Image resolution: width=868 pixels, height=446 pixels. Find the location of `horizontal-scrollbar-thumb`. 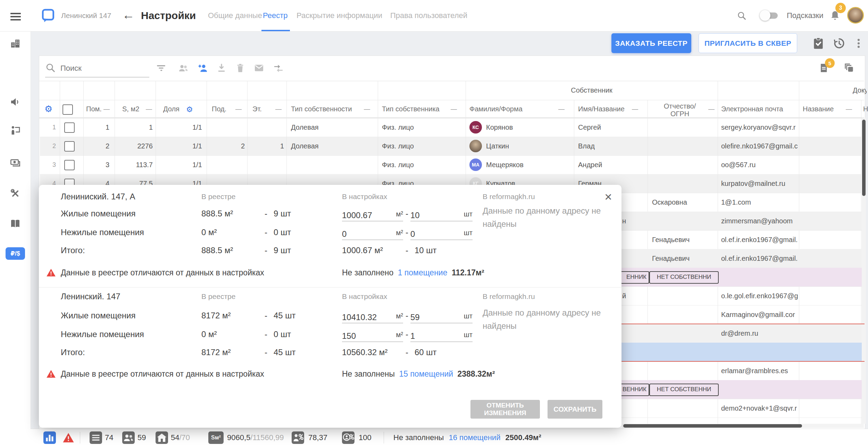

horizontal-scrollbar-thumb is located at coordinates (712, 426).